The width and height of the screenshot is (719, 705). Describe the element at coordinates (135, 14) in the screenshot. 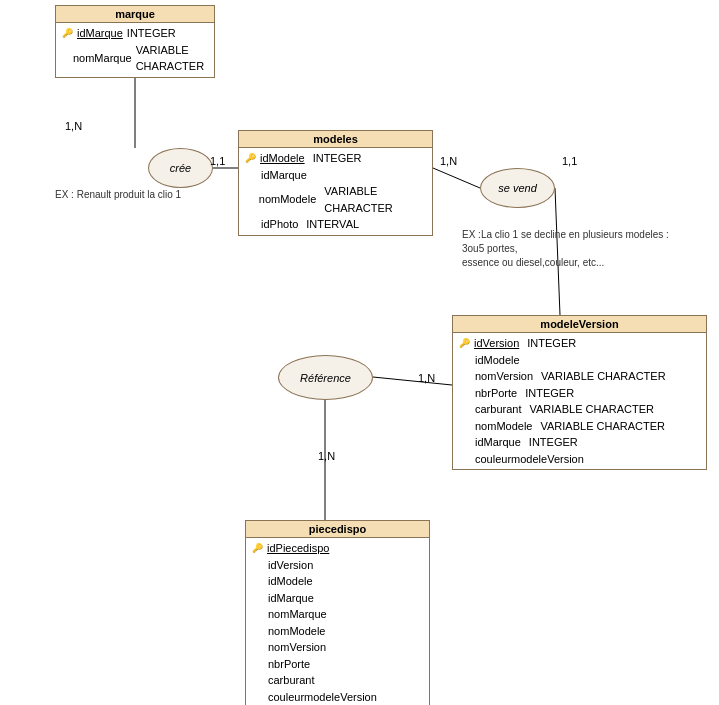

I see `entity-marque-title: marque` at that location.